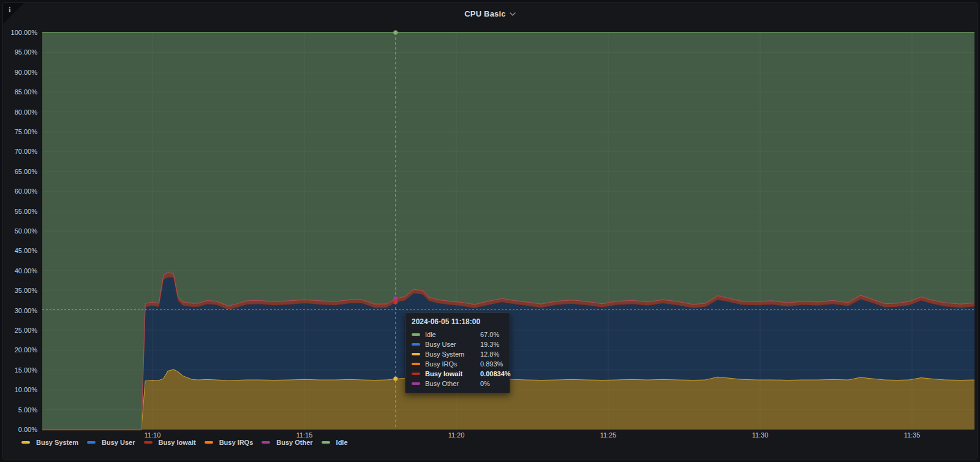  I want to click on tooltip-row: Idle67.0%, so click(458, 335).